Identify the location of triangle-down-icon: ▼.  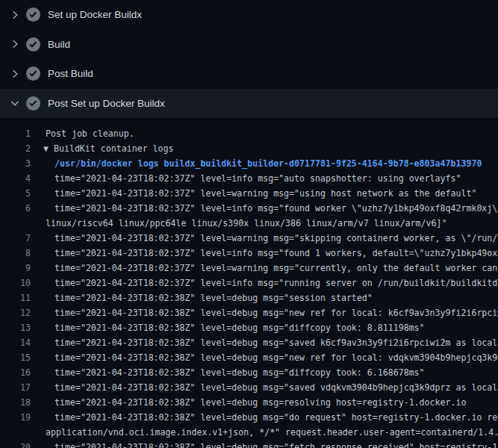
(49, 149).